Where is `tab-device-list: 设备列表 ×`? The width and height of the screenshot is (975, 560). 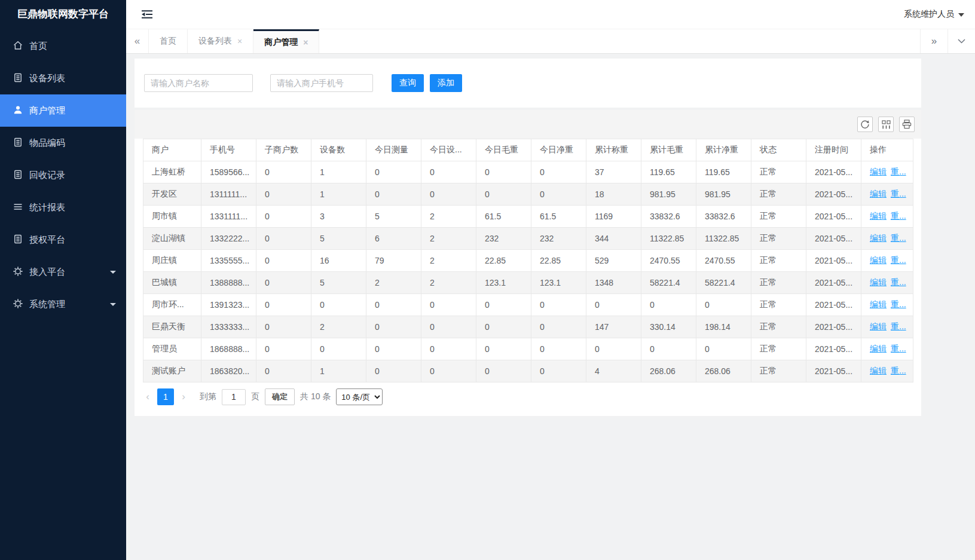 tab-device-list: 设备列表 × is located at coordinates (221, 41).